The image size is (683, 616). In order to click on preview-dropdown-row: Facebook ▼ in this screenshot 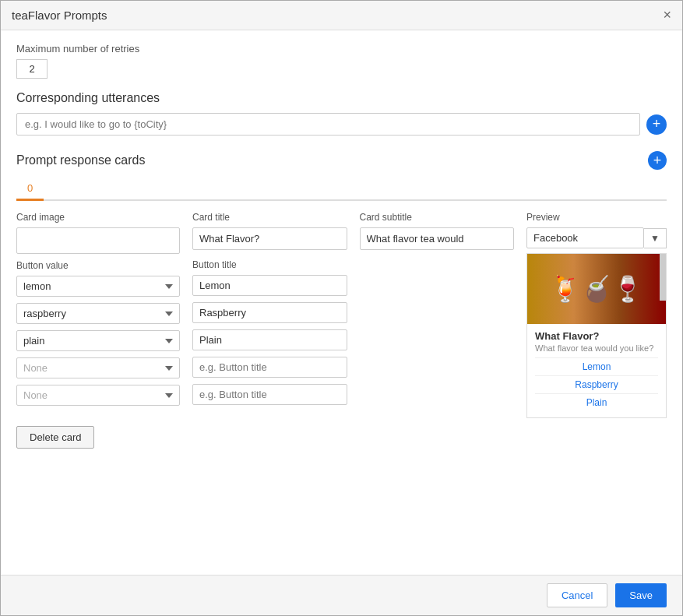, I will do `click(597, 238)`.